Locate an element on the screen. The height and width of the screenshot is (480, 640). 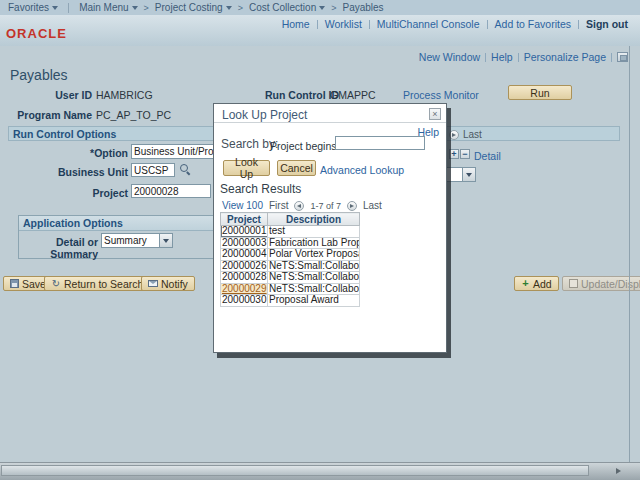
business-unit-label: Business Unit is located at coordinates (82, 172).